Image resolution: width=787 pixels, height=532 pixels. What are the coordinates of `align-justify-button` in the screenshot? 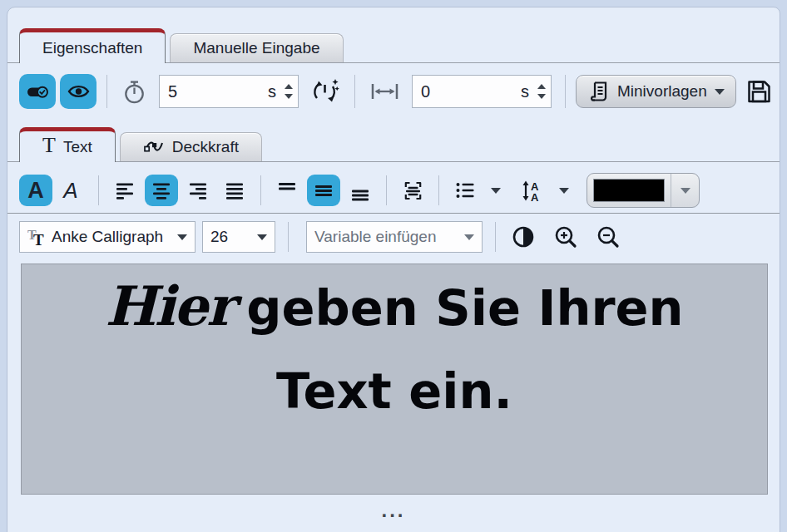 It's located at (235, 190).